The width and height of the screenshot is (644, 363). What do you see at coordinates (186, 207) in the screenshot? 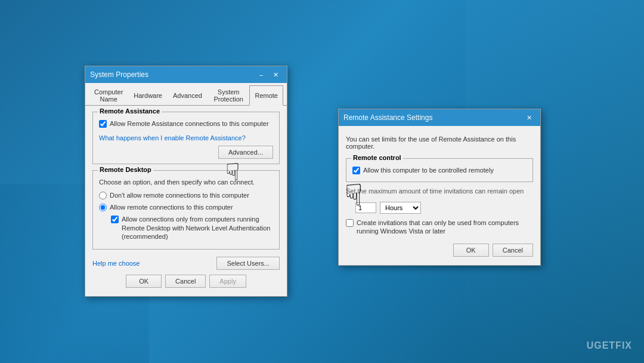
I see `allow-remote-row: Allow remote connections to this compute…` at bounding box center [186, 207].